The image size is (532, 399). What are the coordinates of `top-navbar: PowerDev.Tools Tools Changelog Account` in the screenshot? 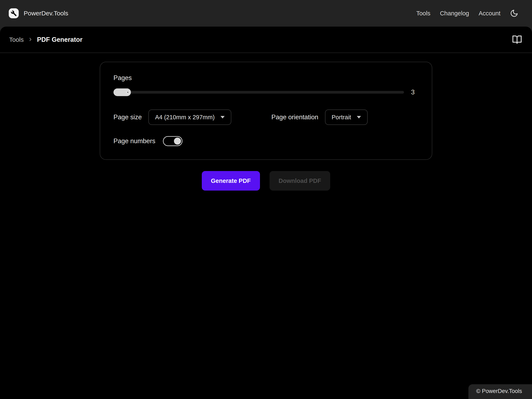 It's located at (266, 13).